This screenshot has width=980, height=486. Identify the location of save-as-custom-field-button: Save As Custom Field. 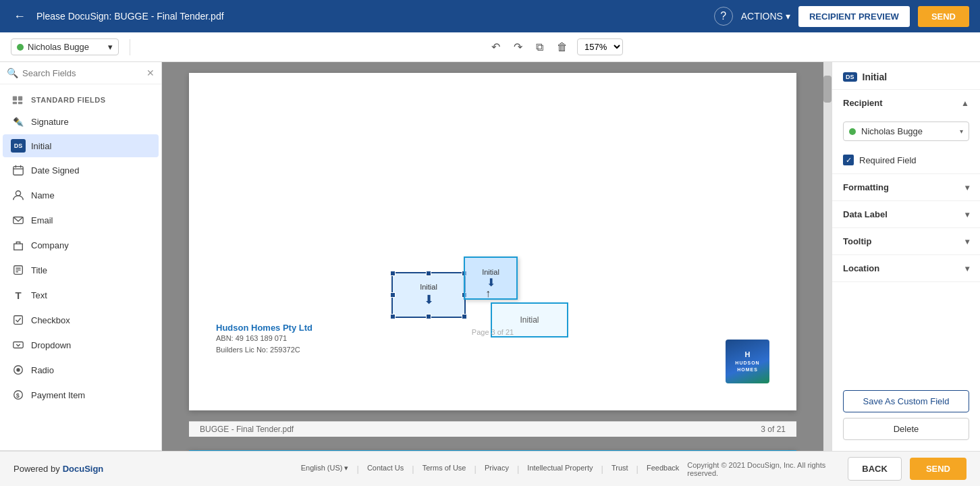
(906, 401).